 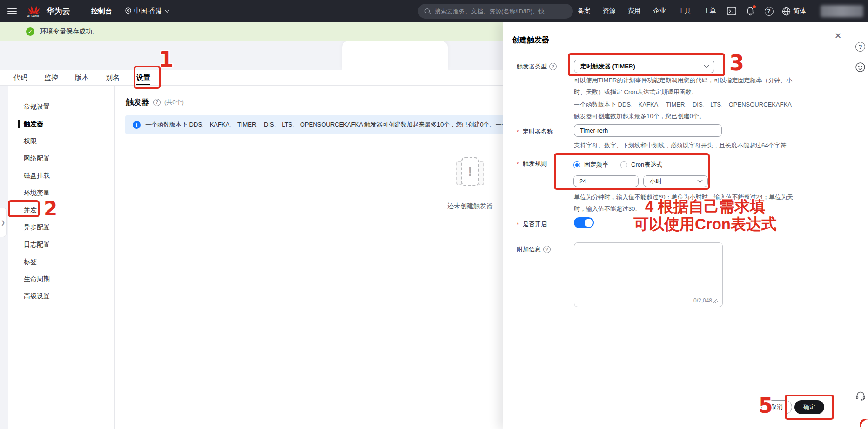 What do you see at coordinates (553, 67) in the screenshot?
I see `trigger-type-help-icon: ?` at bounding box center [553, 67].